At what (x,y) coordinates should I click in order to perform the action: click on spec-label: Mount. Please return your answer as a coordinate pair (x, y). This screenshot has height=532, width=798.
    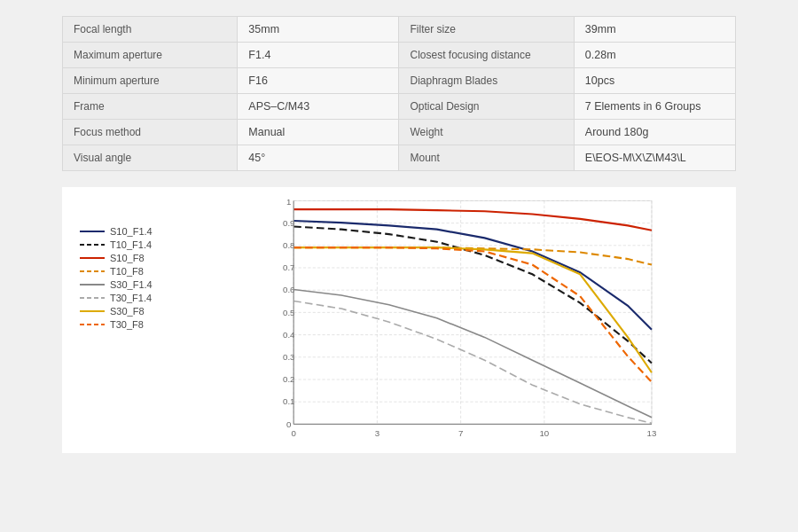
    Looking at the image, I should click on (486, 158).